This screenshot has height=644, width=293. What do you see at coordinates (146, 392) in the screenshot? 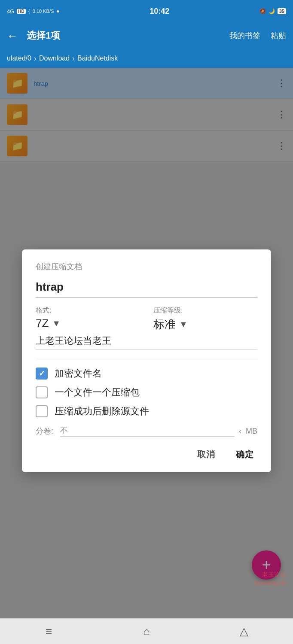
I see `one-file-row: 一个文件一个压缩包` at bounding box center [146, 392].